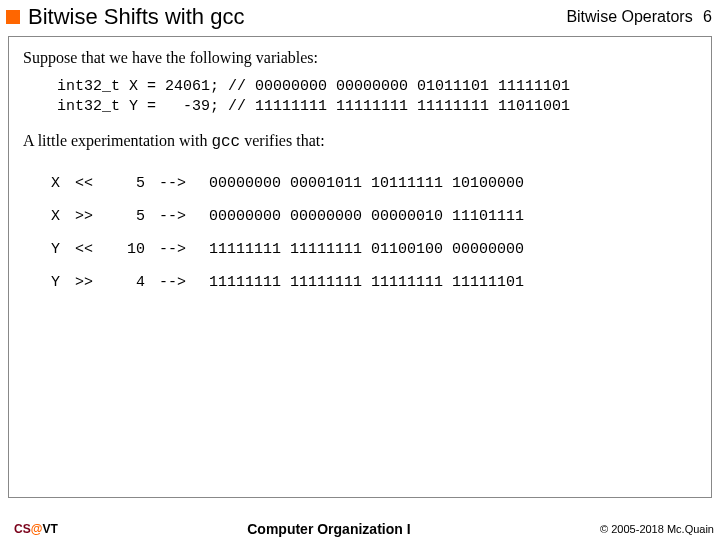 The height and width of the screenshot is (540, 720). What do you see at coordinates (290, 184) in the screenshot?
I see `table-row: X << 5 --> 00000000 00001011 10111111 10…` at bounding box center [290, 184].